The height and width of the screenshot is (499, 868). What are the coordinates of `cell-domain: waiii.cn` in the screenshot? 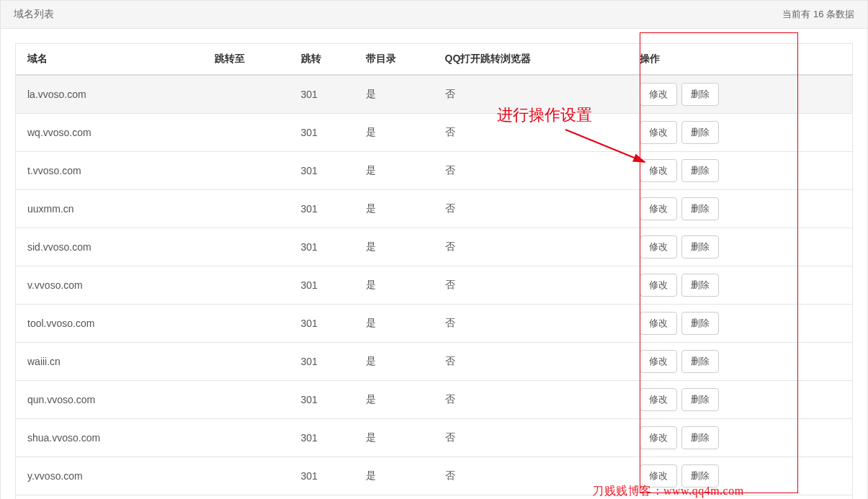 It's located at (109, 361).